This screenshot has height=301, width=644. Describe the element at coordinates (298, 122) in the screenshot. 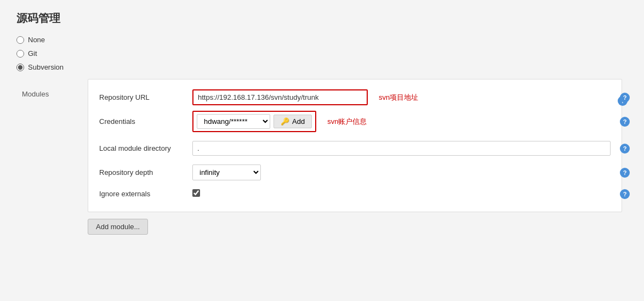

I see `add-button-label: Add` at that location.